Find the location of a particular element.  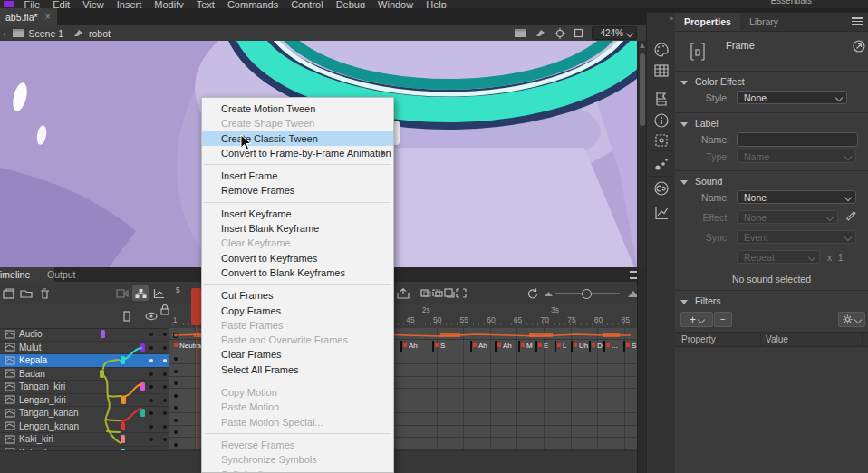

history-panel-icon is located at coordinates (661, 213).